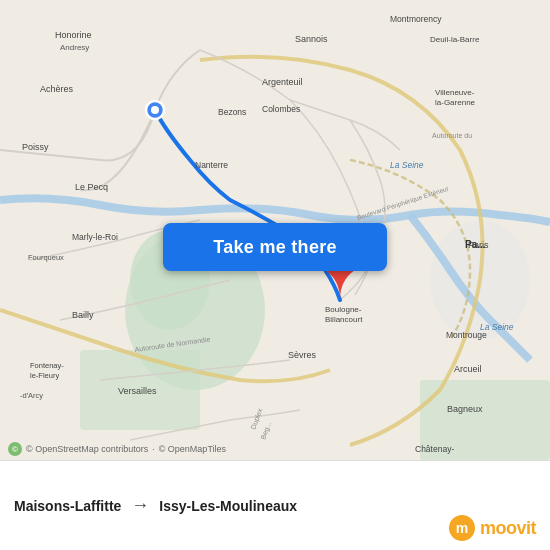 The width and height of the screenshot is (550, 550). I want to click on attribution-text1: © OpenStreetMap contributors, so click(87, 449).